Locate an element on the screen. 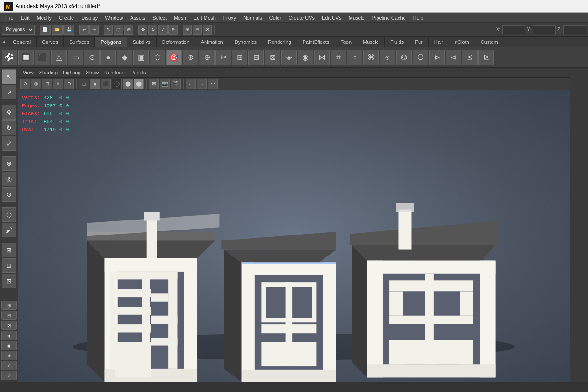 This screenshot has width=588, height=392. menu-item-normals: Normals is located at coordinates (253, 18).